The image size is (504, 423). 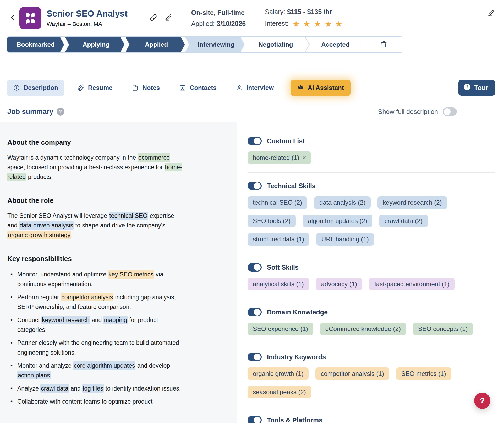 What do you see at coordinates (305, 18) in the screenshot?
I see `salary-block: Salary: $115 - $135 /hr Interest: ★★★★★` at bounding box center [305, 18].